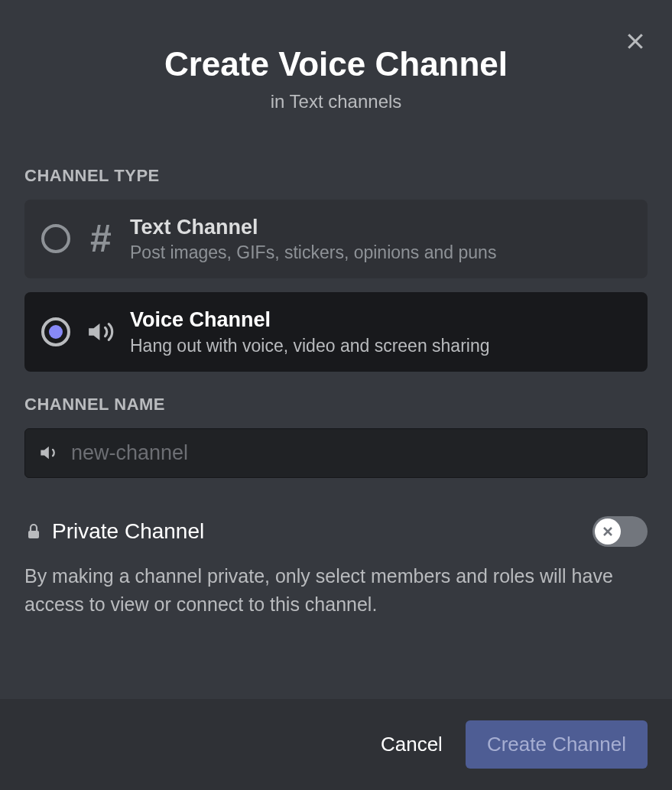 Image resolution: width=672 pixels, height=790 pixels. What do you see at coordinates (128, 532) in the screenshot?
I see `private-channel-label: Private Channel` at bounding box center [128, 532].